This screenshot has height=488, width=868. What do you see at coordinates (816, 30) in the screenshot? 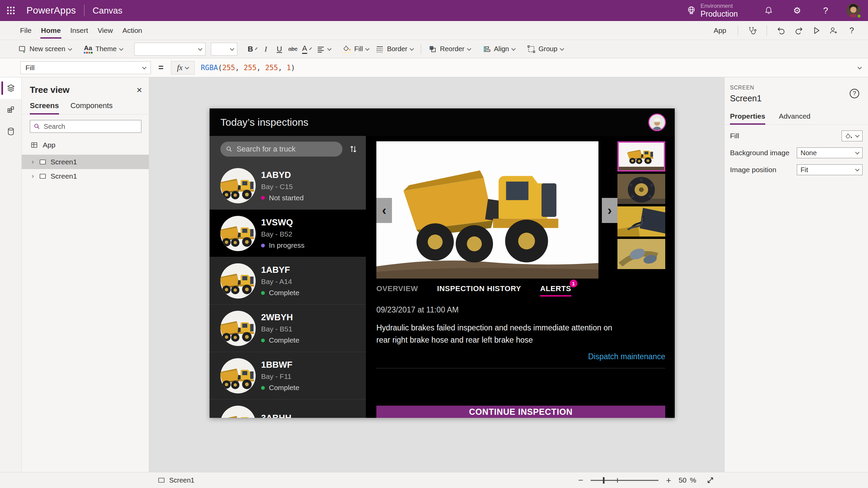
I see `preview-play-icon` at bounding box center [816, 30].